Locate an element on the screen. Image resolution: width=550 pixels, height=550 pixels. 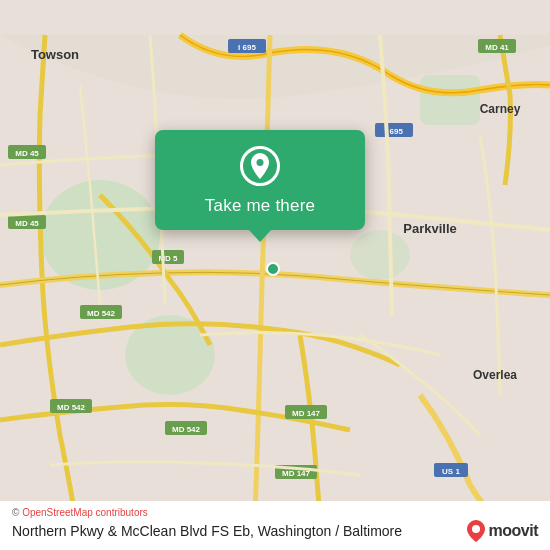
openstreetmap-link: OpenStreetMap contributors is located at coordinates (85, 512).